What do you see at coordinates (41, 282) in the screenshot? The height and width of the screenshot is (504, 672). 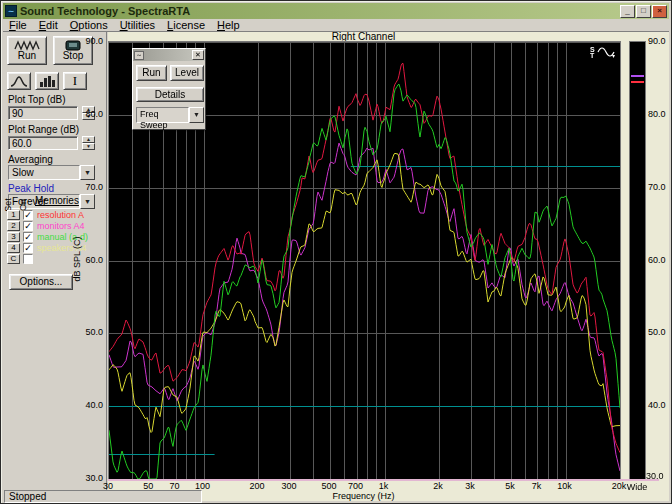 I see `options-button: Options...` at bounding box center [41, 282].